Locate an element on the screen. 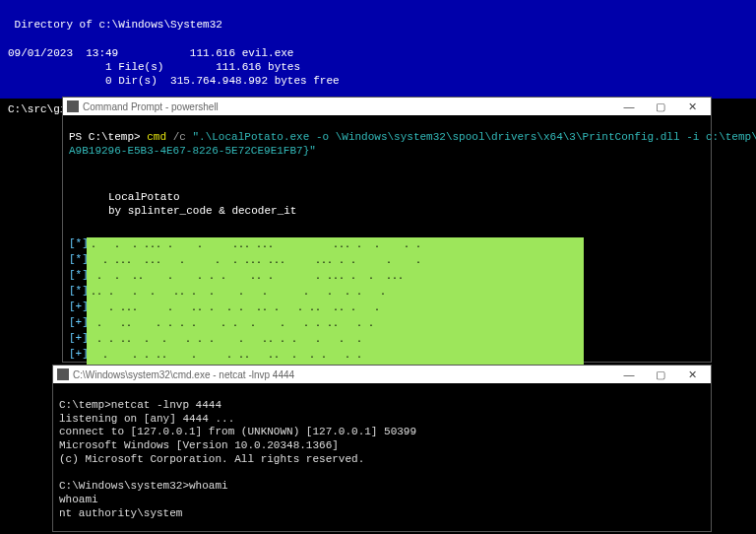 The height and width of the screenshot is (534, 756). cmd-line-8: whoami is located at coordinates (79, 500).